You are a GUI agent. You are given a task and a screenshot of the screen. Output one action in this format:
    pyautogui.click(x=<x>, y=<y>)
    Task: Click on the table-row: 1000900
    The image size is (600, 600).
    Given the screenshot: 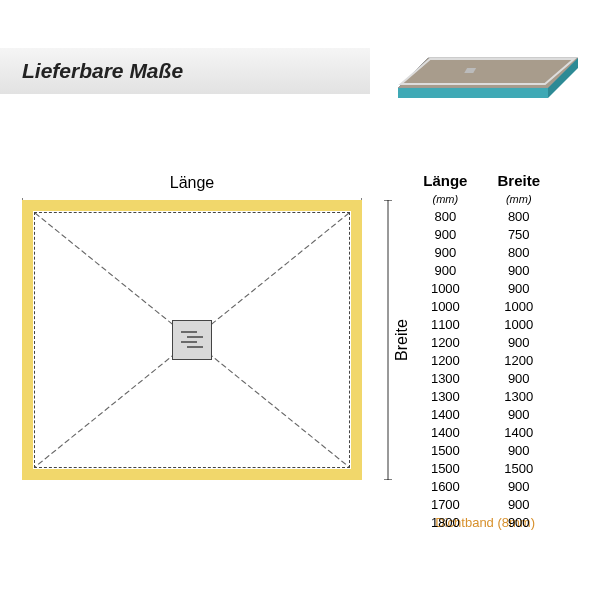 What is the action you would take?
    pyautogui.click(x=482, y=288)
    